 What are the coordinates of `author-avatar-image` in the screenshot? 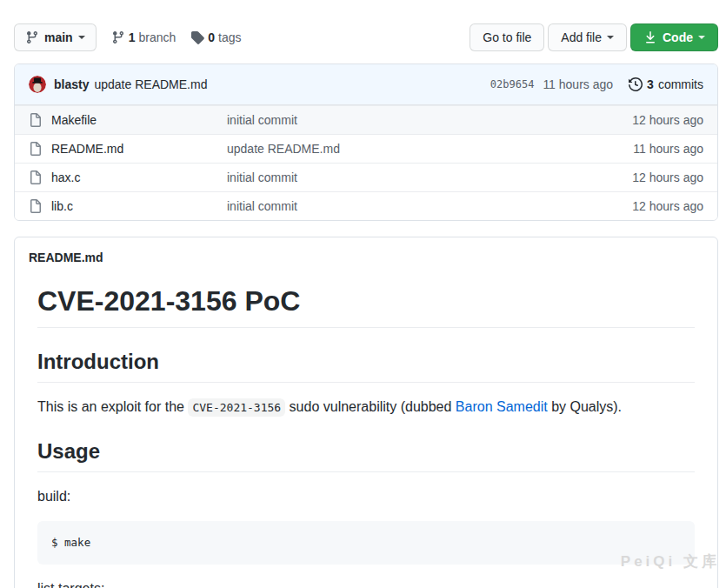 It's located at (37, 84).